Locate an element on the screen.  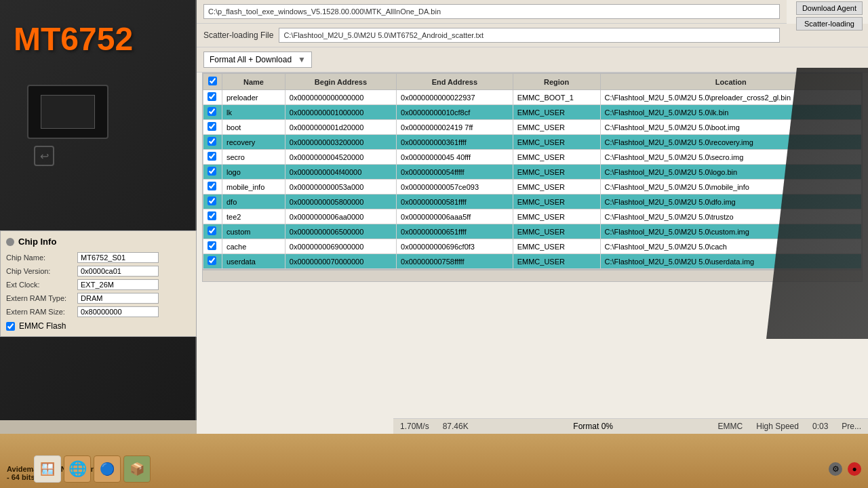
format-all-dropdown: Format All + Download ▼ is located at coordinates (258, 60).